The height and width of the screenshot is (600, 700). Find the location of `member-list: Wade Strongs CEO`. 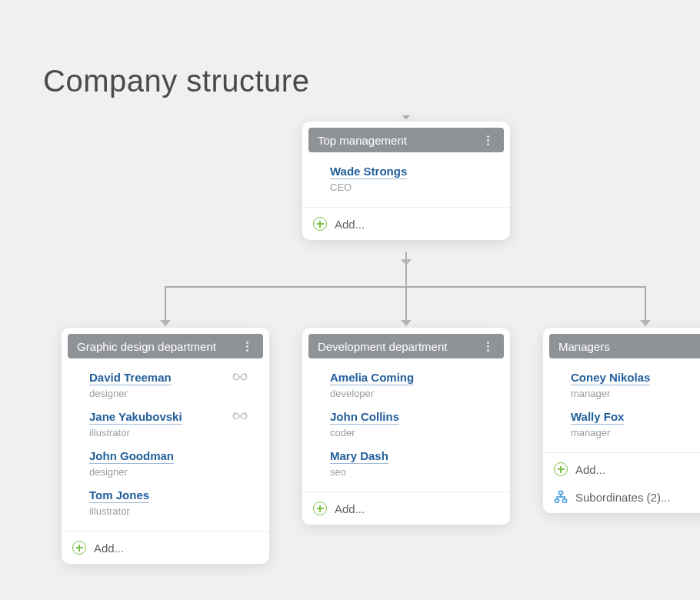

member-list: Wade Strongs CEO is located at coordinates (406, 178).